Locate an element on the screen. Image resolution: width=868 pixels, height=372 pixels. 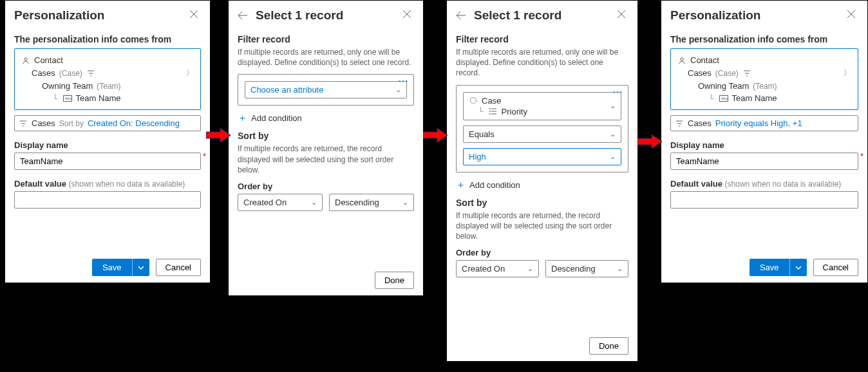
filter-summary: Cases Sort by Created On: Descending is located at coordinates (108, 124).